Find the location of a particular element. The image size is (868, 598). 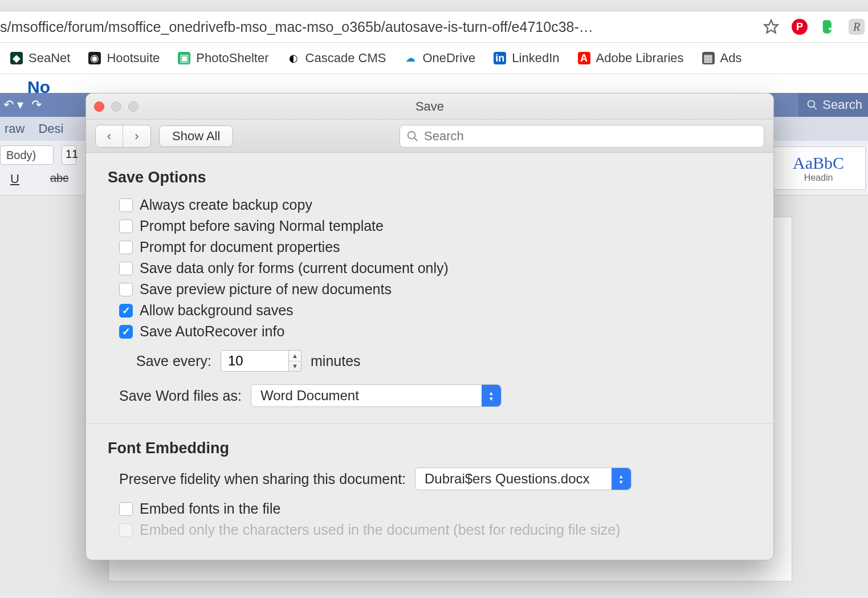

save-option-label: Save AutoRecover info is located at coordinates (212, 332).